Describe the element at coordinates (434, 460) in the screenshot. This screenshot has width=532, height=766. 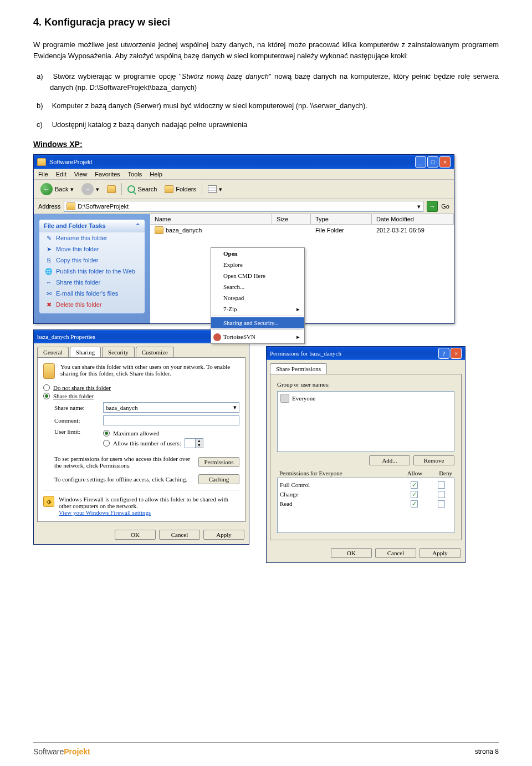
I see `remove-button: Remove` at that location.